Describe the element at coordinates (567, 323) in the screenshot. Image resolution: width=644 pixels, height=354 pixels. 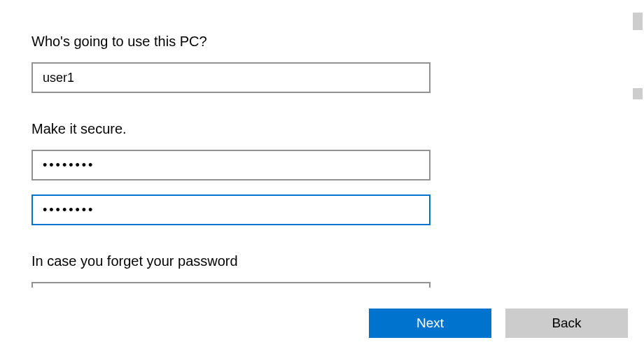
I see `back-button: Back` at that location.